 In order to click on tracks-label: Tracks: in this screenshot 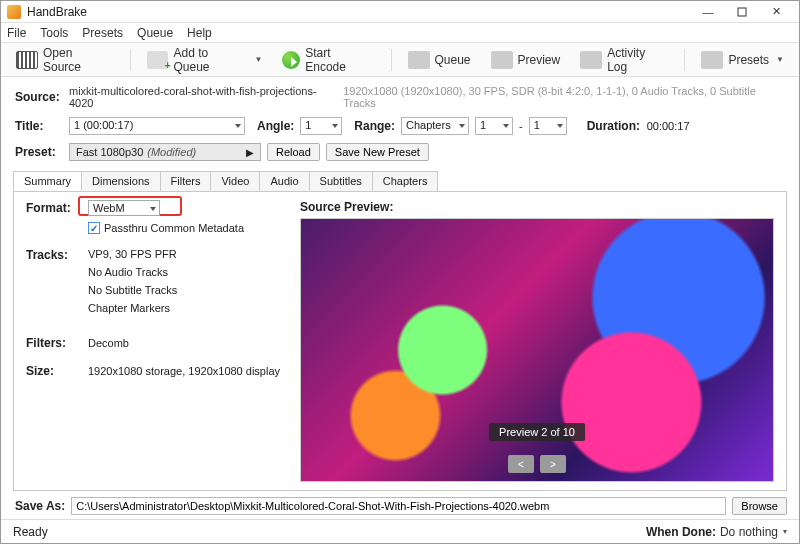, I will do `click(53, 284)`.